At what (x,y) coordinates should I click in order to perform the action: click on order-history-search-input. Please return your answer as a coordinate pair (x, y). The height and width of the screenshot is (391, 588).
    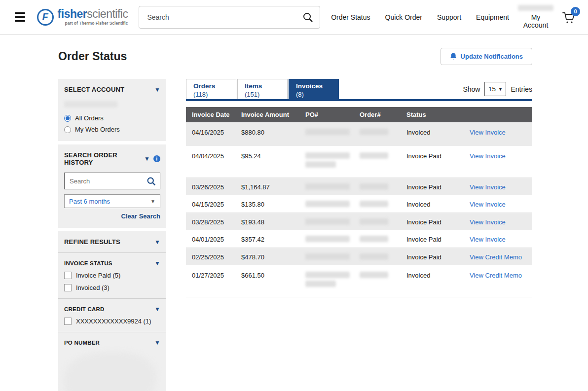
    Looking at the image, I should click on (112, 181).